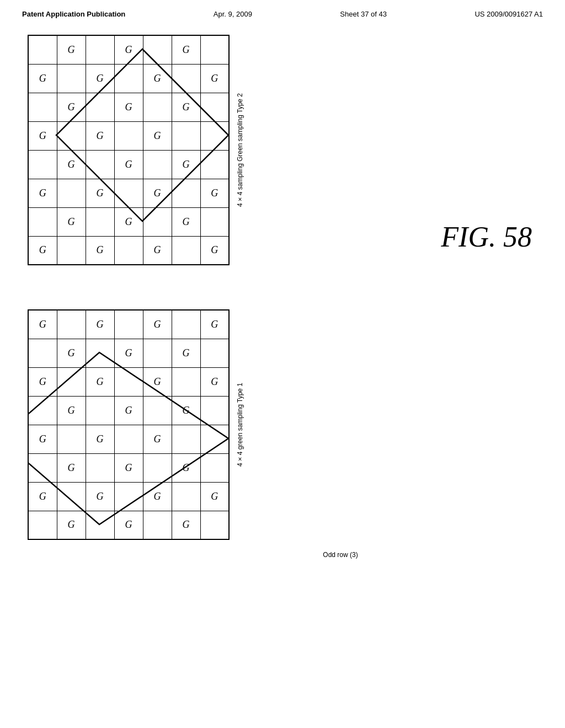 This screenshot has height=728, width=565. I want to click on top-grid-container: G G G G G G G, so click(129, 150).